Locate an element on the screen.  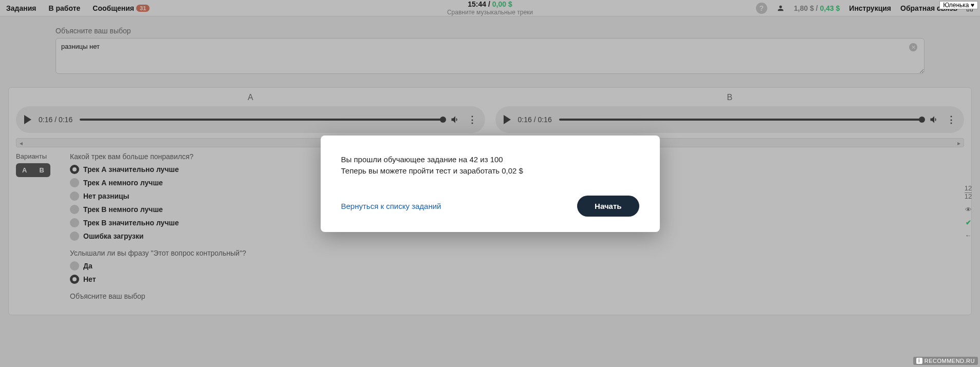
username-badge: Юленька ♥ is located at coordinates (959, 5).